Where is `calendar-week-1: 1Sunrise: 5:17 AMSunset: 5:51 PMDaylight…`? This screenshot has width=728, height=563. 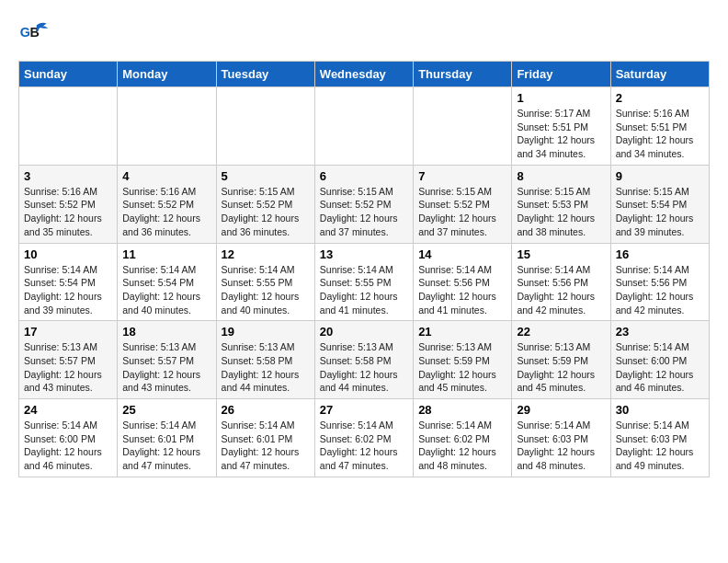
calendar-week-1: 1Sunrise: 5:17 AMSunset: 5:51 PMDaylight… is located at coordinates (364, 127).